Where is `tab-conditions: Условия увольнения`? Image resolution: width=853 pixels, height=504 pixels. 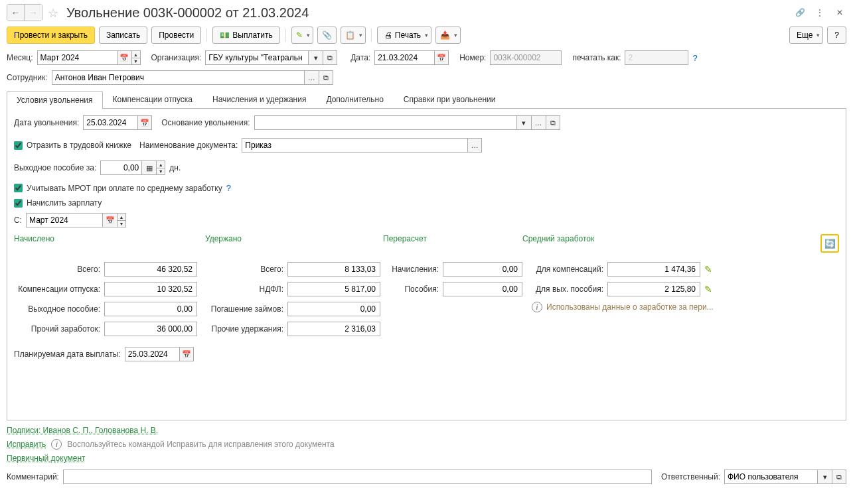 tab-conditions: Условия увольнения is located at coordinates (54, 99).